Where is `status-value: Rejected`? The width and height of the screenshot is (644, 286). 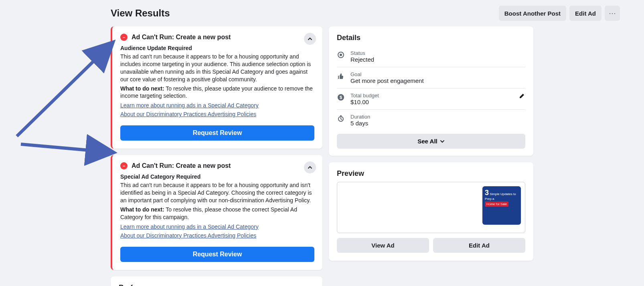 status-value: Rejected is located at coordinates (438, 59).